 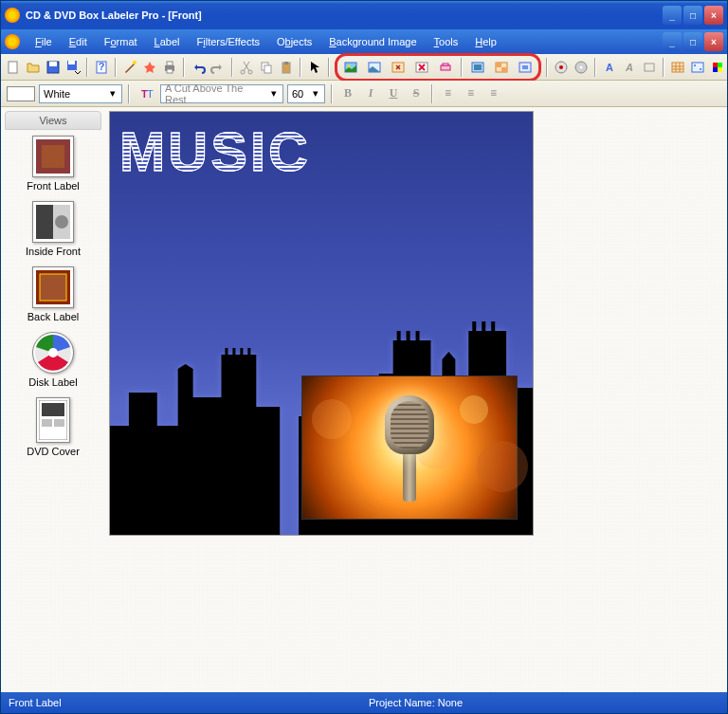 What do you see at coordinates (53, 360) in the screenshot?
I see `view-disk-label: Disk Label` at bounding box center [53, 360].